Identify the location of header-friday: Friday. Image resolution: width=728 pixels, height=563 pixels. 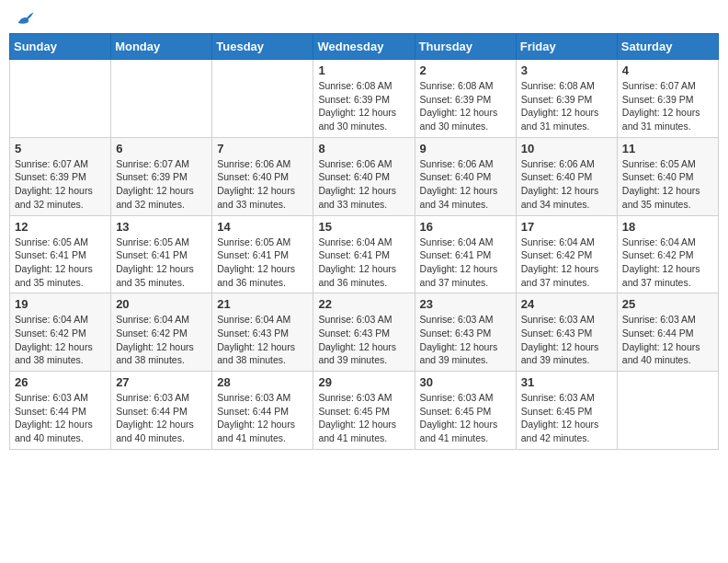
(566, 47).